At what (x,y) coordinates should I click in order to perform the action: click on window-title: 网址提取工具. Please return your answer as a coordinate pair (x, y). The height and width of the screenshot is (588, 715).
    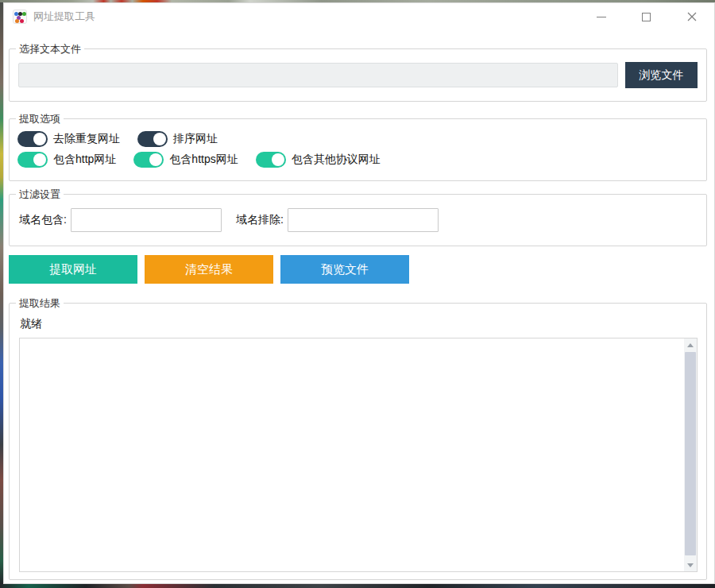
    Looking at the image, I should click on (64, 17).